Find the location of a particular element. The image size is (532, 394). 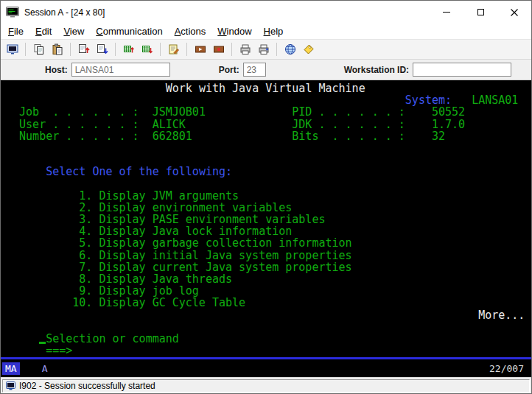

keyboard-indicator: A is located at coordinates (45, 368).